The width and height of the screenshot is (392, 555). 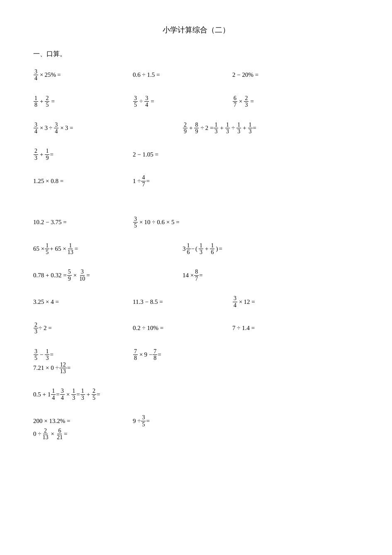 What do you see at coordinates (108, 368) in the screenshot?
I see `problem-11-3: 7.21 × 0 ÷ 1213 =` at bounding box center [108, 368].